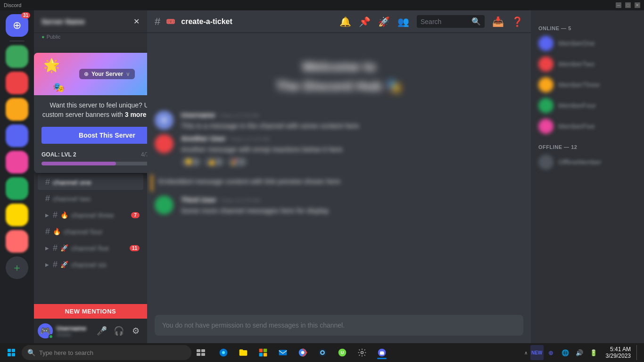  Describe the element at coordinates (11, 353) in the screenshot. I see `start-button` at that location.